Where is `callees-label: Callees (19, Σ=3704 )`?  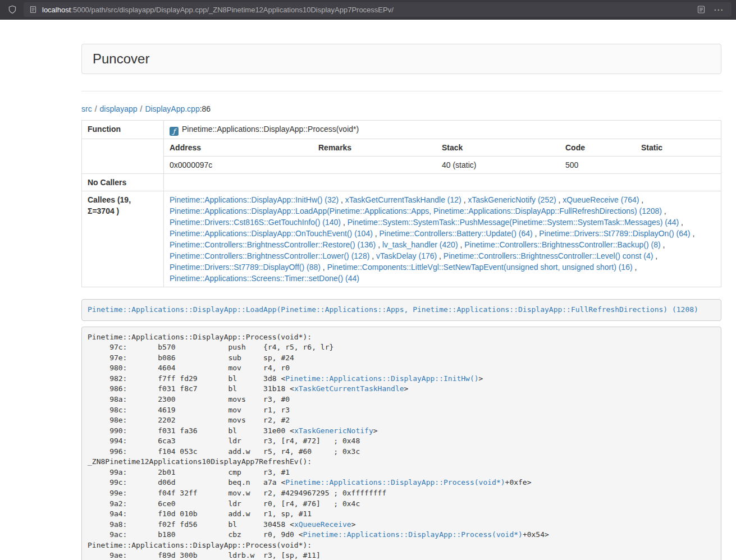
callees-label: Callees (19, Σ=3704 ) is located at coordinates (123, 239).